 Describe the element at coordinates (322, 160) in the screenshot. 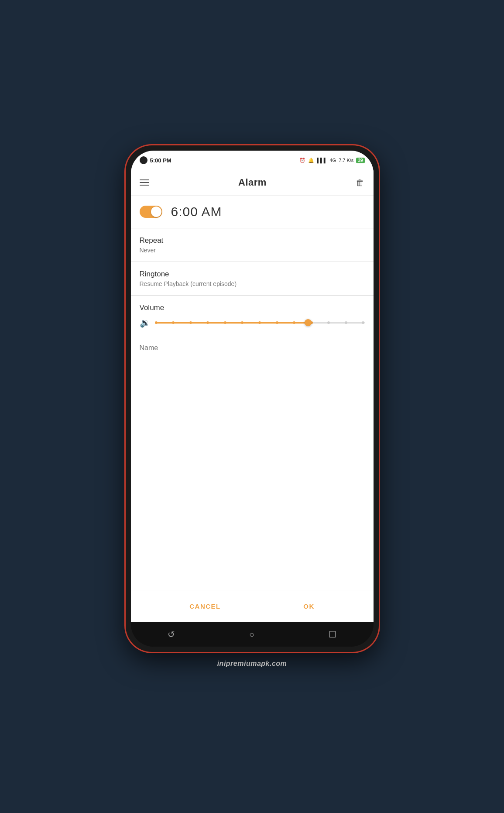

I see `signal-icon: ▌▌▌` at that location.